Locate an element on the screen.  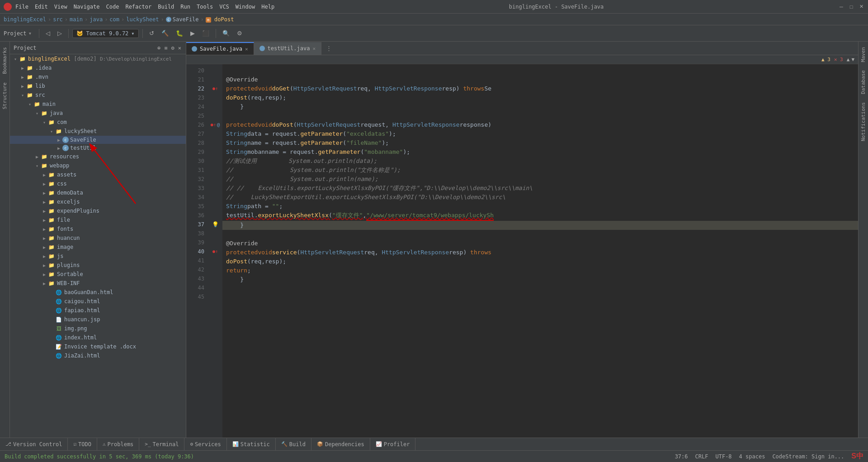
maximize-button: □ is located at coordinates (851, 7).